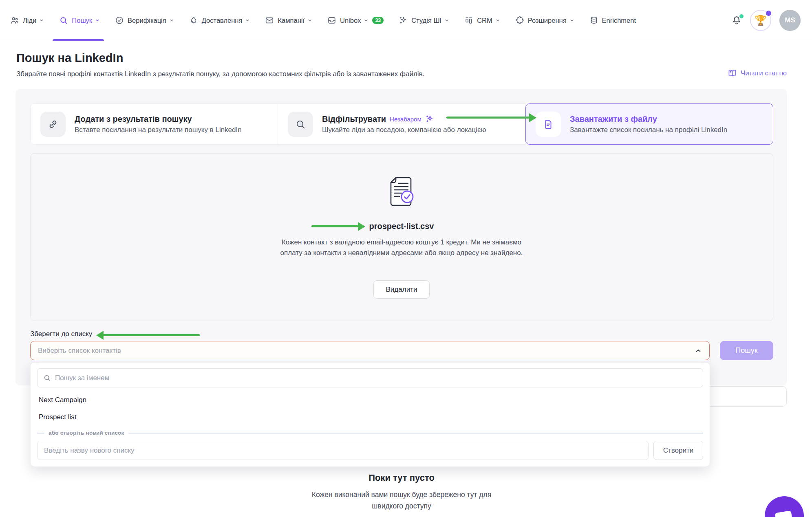 This screenshot has height=517, width=812. What do you see at coordinates (291, 20) in the screenshot?
I see `nav-item-label: Кампанії` at bounding box center [291, 20].